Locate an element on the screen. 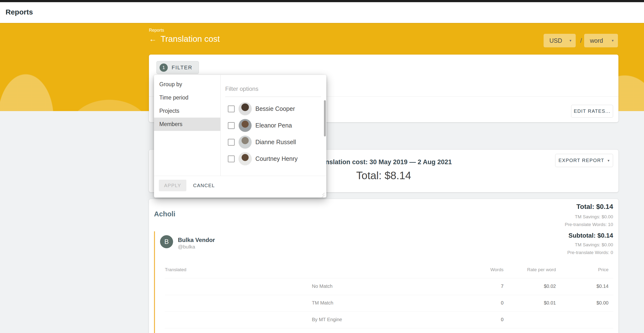 The width and height of the screenshot is (644, 333). member-row-dianne-russell: Dianne Russell is located at coordinates (272, 142).